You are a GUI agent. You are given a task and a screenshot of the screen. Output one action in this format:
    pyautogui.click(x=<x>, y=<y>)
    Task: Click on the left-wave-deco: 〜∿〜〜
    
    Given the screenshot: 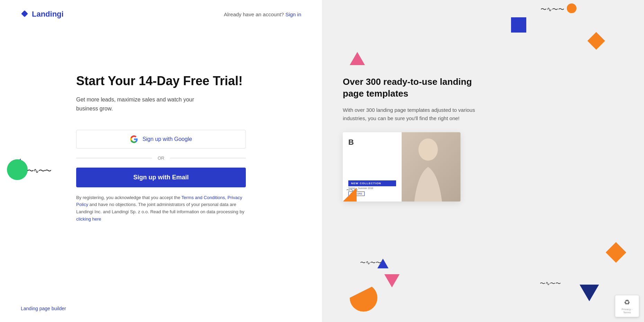 What is the action you would take?
    pyautogui.click(x=39, y=171)
    